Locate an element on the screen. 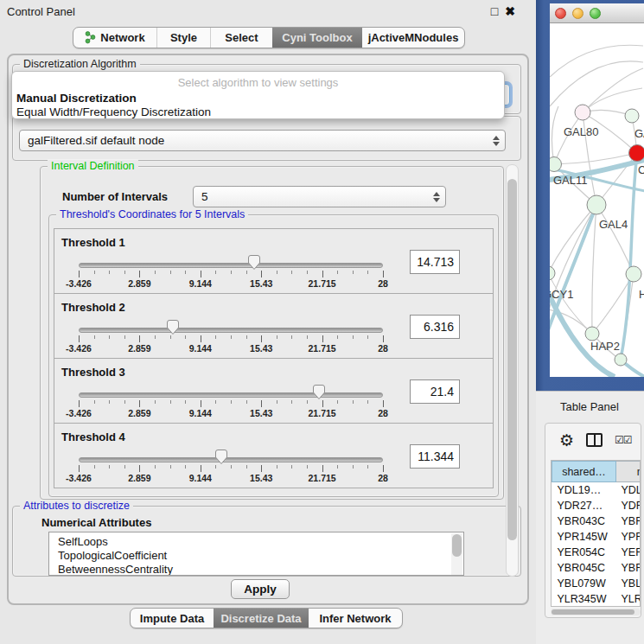 The image size is (644, 644). table-row: YBL079WYBL079W is located at coordinates (596, 583).